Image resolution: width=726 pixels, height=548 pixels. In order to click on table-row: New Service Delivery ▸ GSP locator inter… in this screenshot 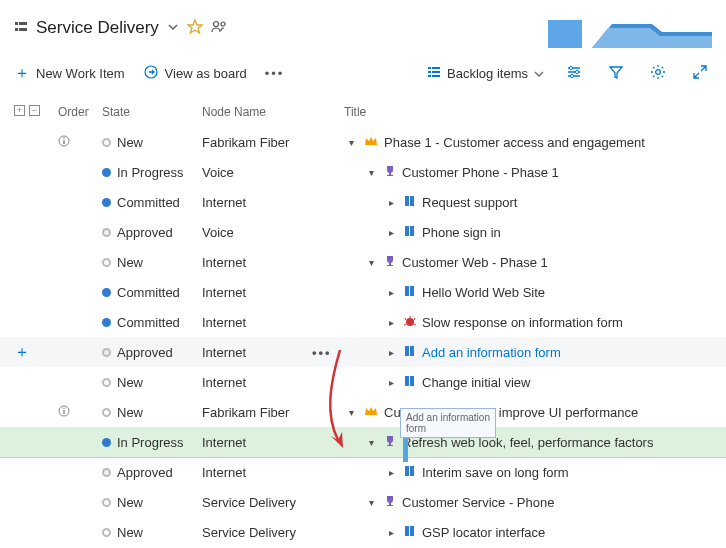, I will do `click(363, 532)`.